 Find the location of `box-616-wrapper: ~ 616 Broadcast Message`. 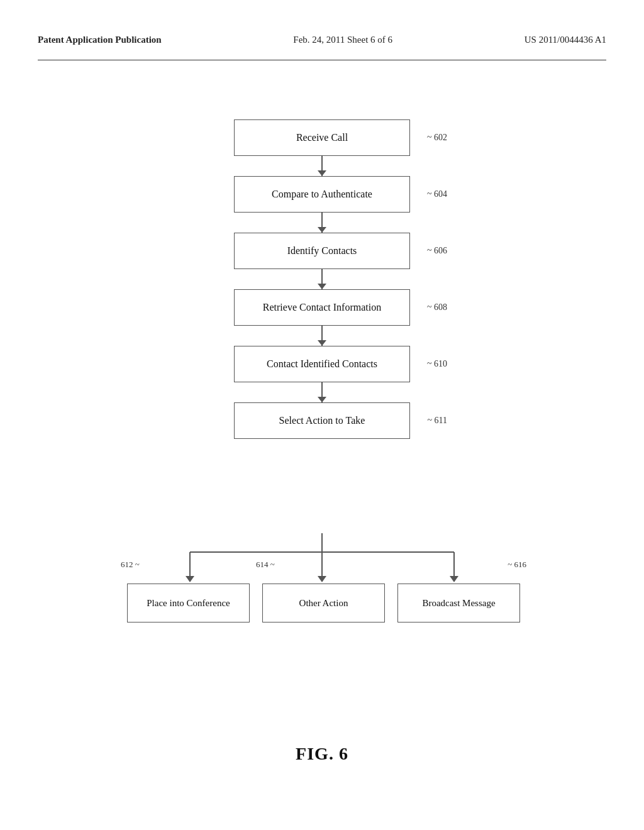

box-616-wrapper: ~ 616 Broadcast Message is located at coordinates (459, 603).